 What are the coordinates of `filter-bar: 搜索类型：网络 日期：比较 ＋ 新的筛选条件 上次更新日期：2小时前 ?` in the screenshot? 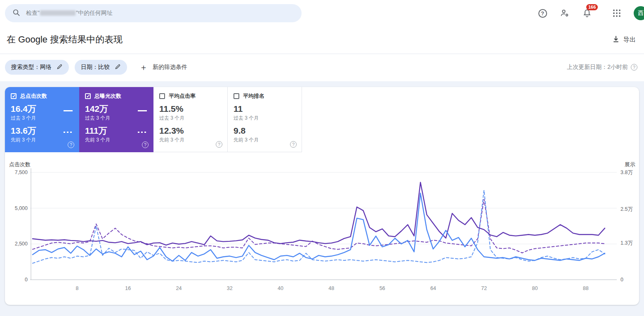 It's located at (322, 68).